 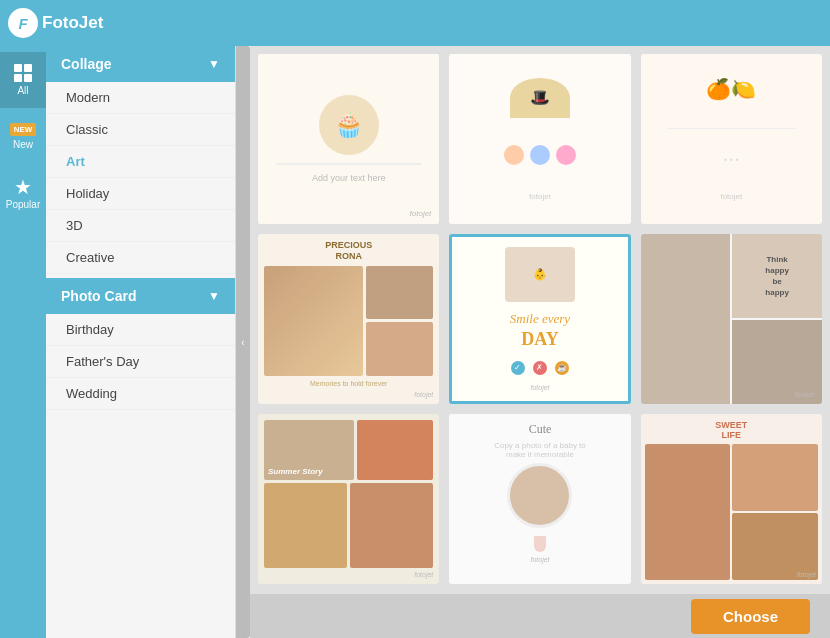 What do you see at coordinates (140, 258) in the screenshot?
I see `nav-item-creative: Creative` at bounding box center [140, 258].